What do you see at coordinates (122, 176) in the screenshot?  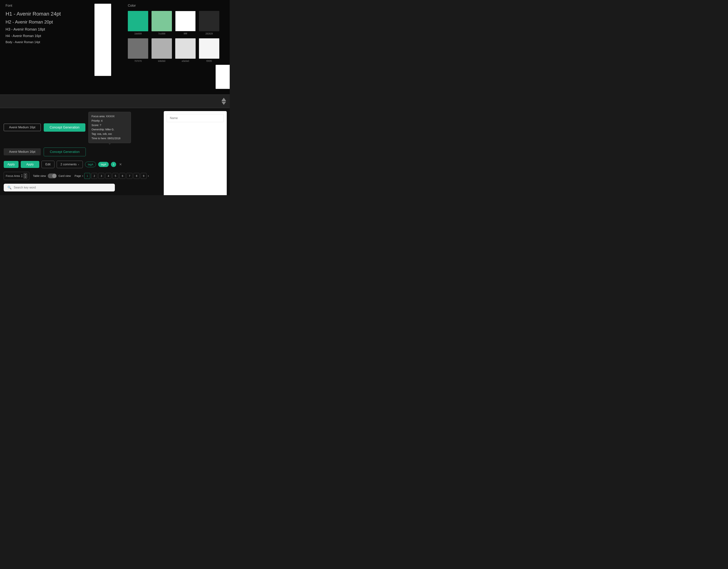 I see `page-6-button: 6` at bounding box center [122, 176].